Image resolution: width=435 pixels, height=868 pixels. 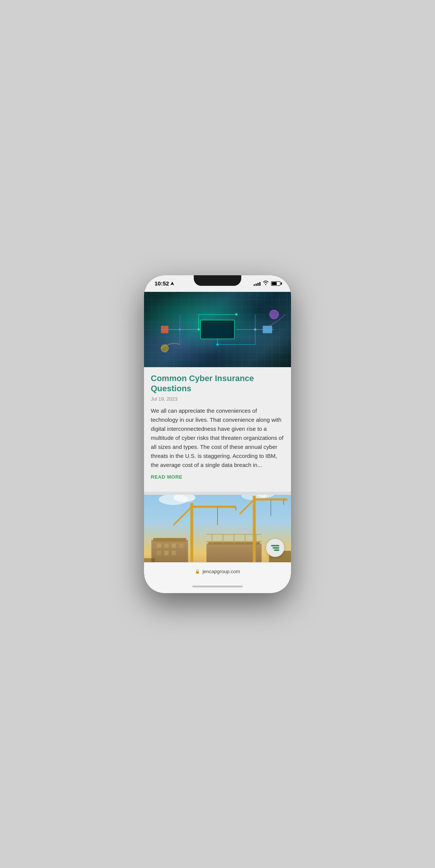 What do you see at coordinates (218, 383) in the screenshot?
I see `article-title-cyber: Common Cyber Insurance Questions` at bounding box center [218, 383].